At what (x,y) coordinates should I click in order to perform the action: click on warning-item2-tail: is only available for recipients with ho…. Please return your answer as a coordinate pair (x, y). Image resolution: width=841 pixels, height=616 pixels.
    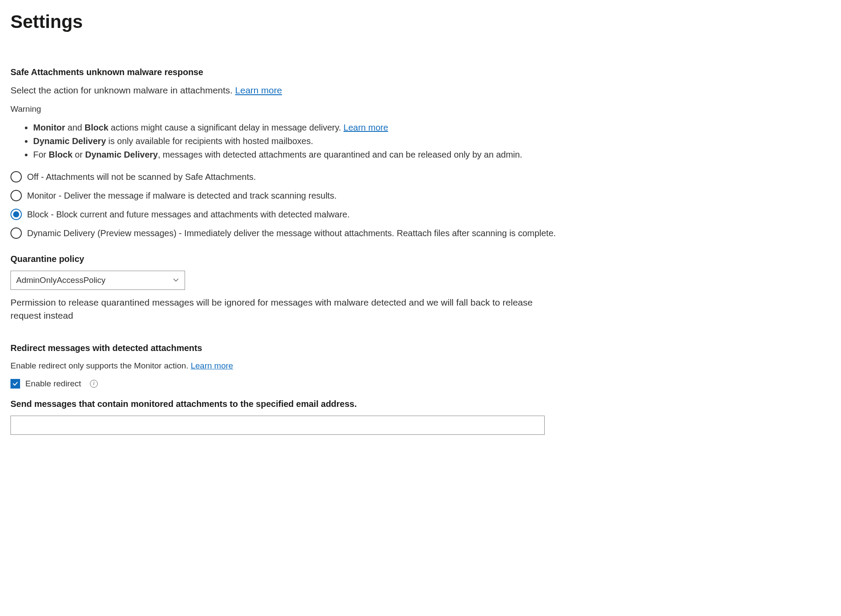
    Looking at the image, I should click on (209, 141).